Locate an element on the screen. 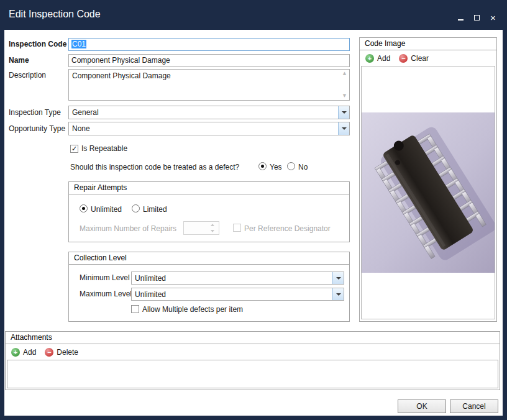 The width and height of the screenshot is (507, 420). attachments-list is located at coordinates (252, 374).